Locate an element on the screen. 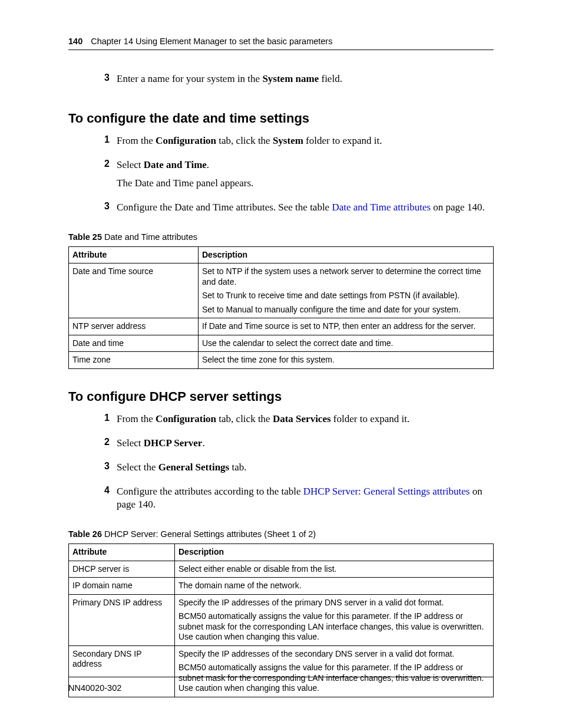  desc-text: Set to NTP if the system uses a network … is located at coordinates (346, 277).